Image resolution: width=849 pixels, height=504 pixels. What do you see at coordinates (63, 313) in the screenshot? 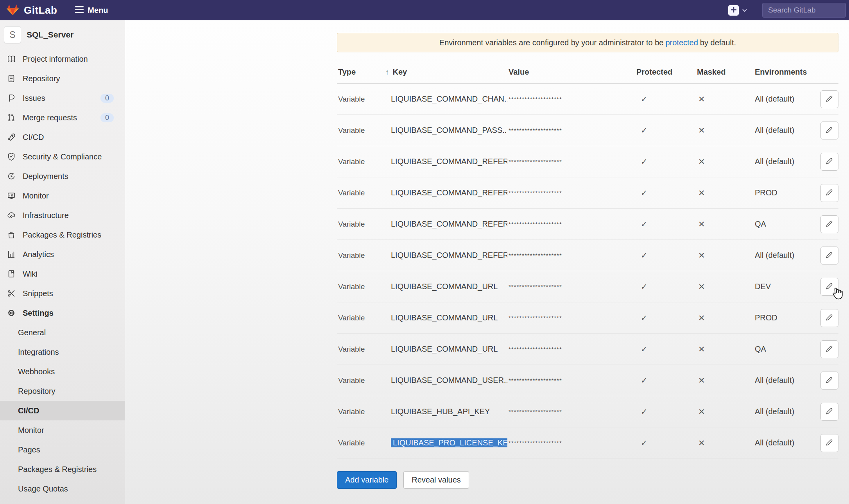
I see `sidebar-item-settings: Settings` at bounding box center [63, 313].